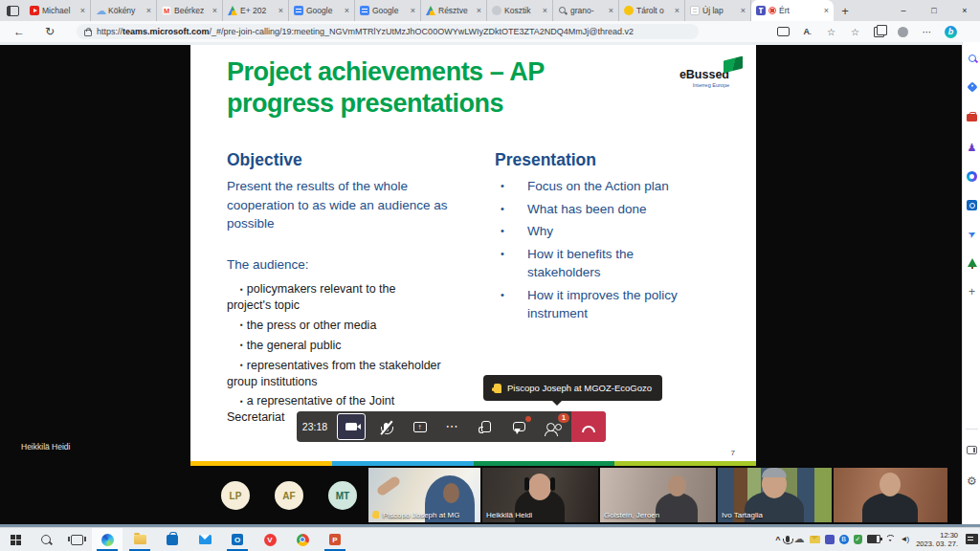 The width and height of the screenshot is (980, 551). Describe the element at coordinates (205, 540) in the screenshot. I see `taskbar-mail-button` at that location.